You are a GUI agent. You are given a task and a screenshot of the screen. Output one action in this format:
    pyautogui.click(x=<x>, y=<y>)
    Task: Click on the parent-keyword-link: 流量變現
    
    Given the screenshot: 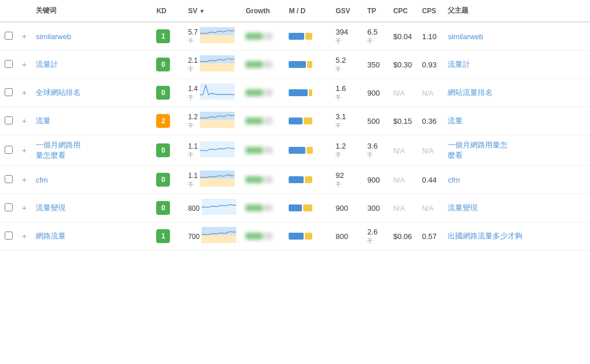 What is the action you would take?
    pyautogui.click(x=463, y=207)
    